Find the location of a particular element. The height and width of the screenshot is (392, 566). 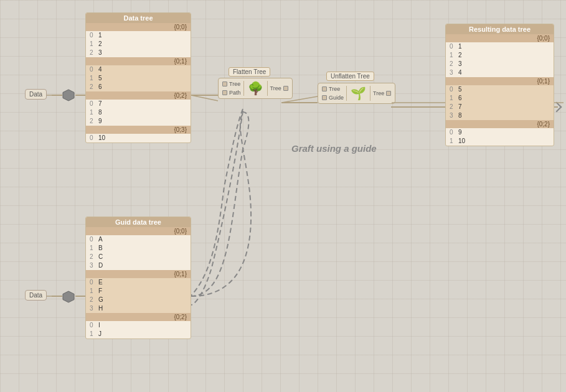

data-tree-row: 01 is located at coordinates (138, 35).